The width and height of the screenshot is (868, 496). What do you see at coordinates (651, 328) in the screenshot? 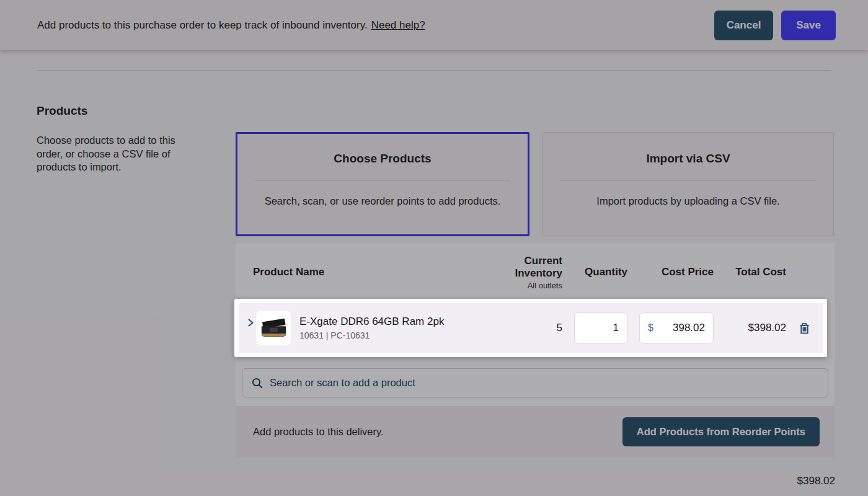
I see `currency-symbol: $` at bounding box center [651, 328].